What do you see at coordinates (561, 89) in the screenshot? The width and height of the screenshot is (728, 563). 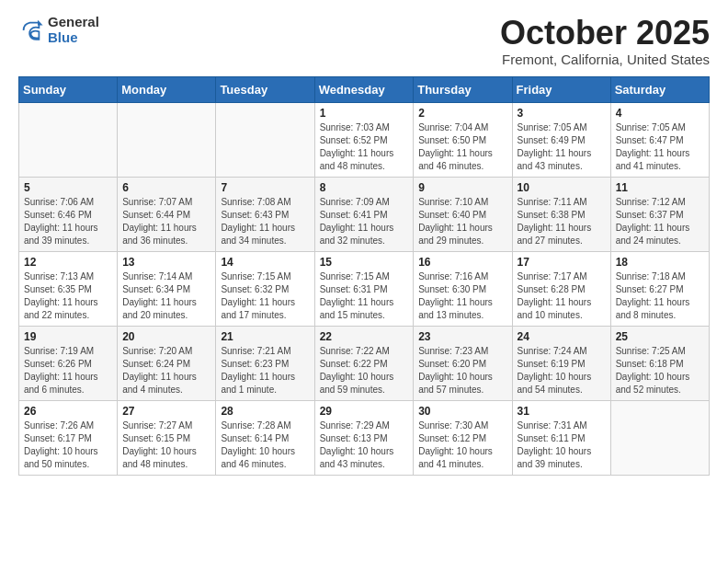 I see `weekday-header-friday: Friday` at bounding box center [561, 89].